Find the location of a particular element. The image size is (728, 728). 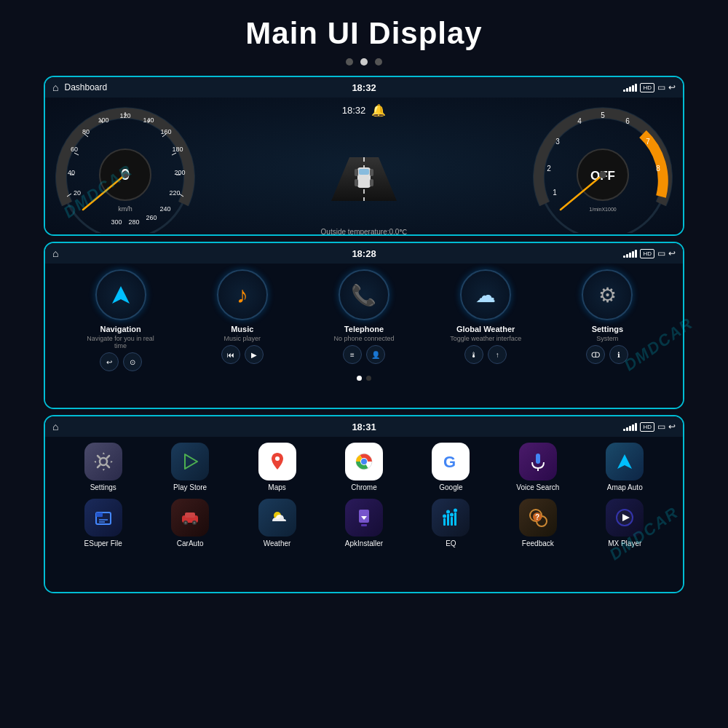

app-settings: Settings is located at coordinates (103, 467).